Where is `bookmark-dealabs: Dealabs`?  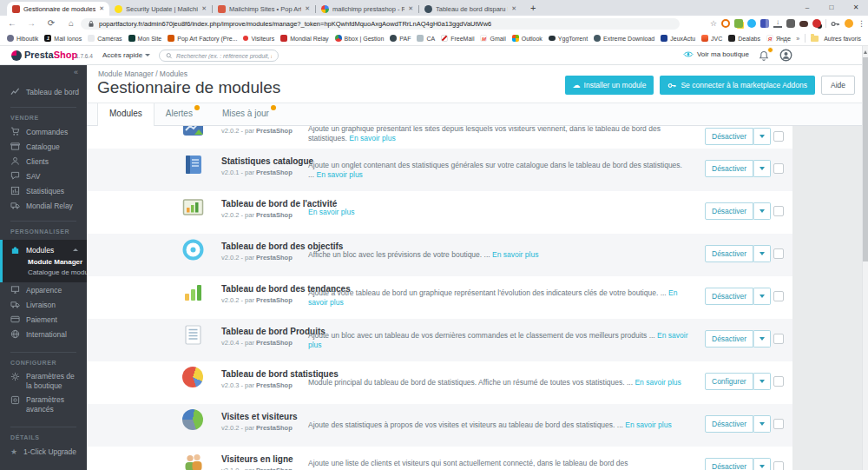 bookmark-dealabs: Dealabs is located at coordinates (745, 38).